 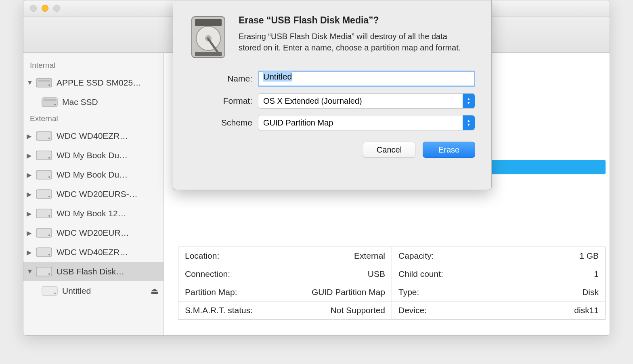 What do you see at coordinates (449, 150) in the screenshot?
I see `erase-confirm-button: Erase` at bounding box center [449, 150].